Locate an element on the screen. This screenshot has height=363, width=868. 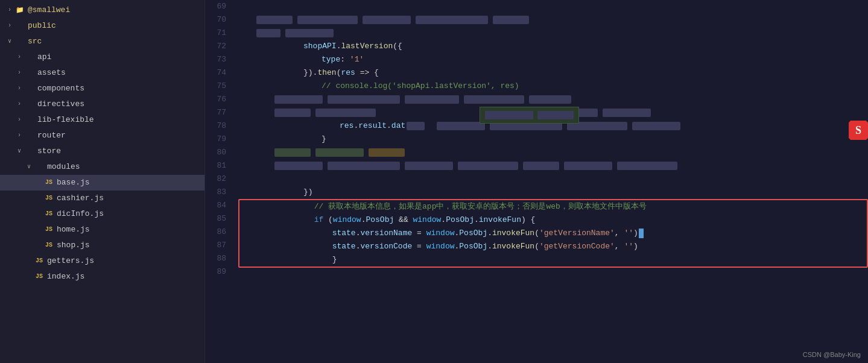
sidebar-item-label: home.js is located at coordinates (74, 230).